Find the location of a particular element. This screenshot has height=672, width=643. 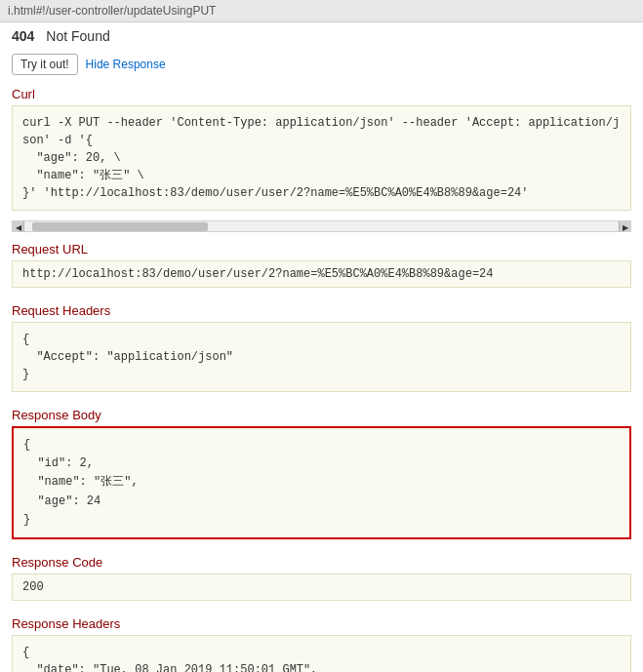

request-url-section: Request URL http://localhost:83/demo/use… is located at coordinates (322, 265).